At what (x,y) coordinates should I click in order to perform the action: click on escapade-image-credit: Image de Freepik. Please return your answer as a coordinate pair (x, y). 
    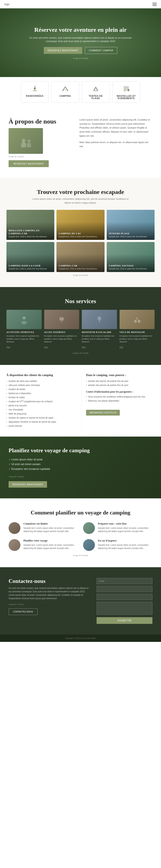
    Looking at the image, I should click on (80, 275).